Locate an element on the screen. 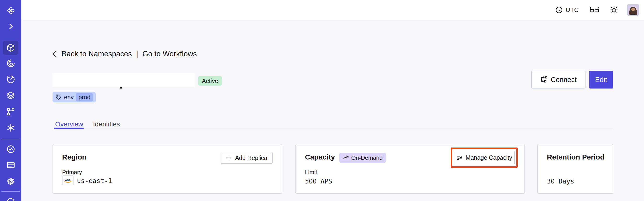 Image resolution: width=644 pixels, height=201 pixels. sun-icon is located at coordinates (614, 10).